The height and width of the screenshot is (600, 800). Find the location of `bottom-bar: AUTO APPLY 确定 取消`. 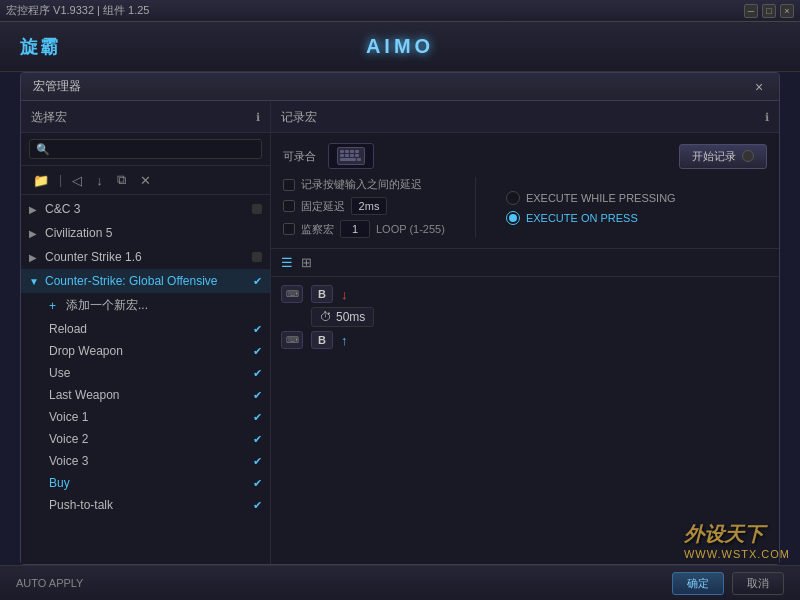

bottom-bar: AUTO APPLY 确定 取消 is located at coordinates (400, 582).